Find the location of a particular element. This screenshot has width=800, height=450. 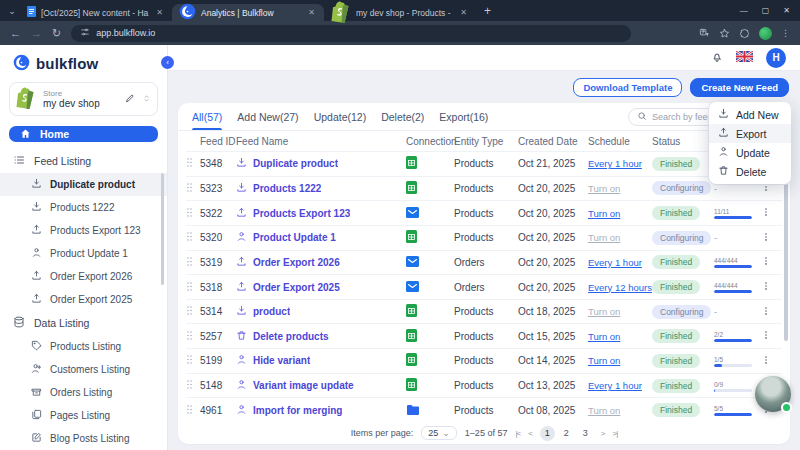

support-chat-avatar is located at coordinates (773, 394).